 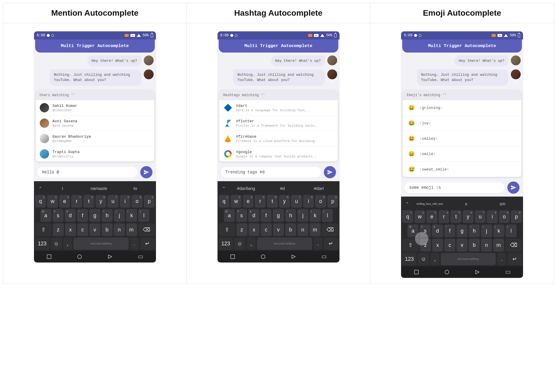 I want to click on kb-suggestion: sm, so click(x=502, y=204).